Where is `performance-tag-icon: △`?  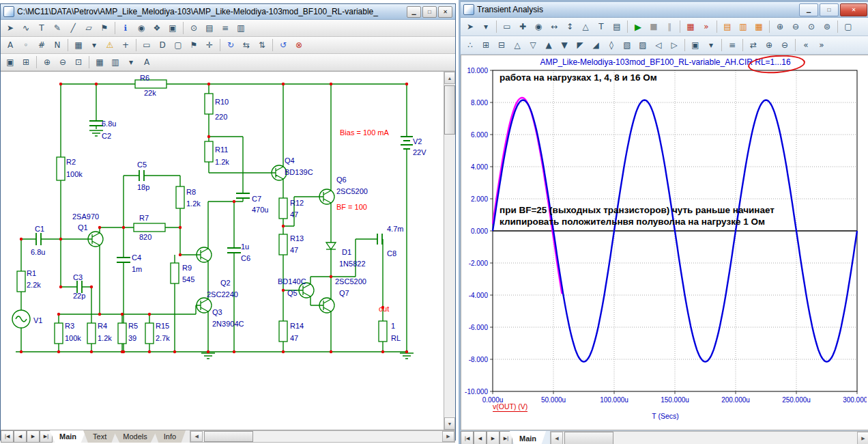
performance-tag-icon: △ is located at coordinates (585, 27).